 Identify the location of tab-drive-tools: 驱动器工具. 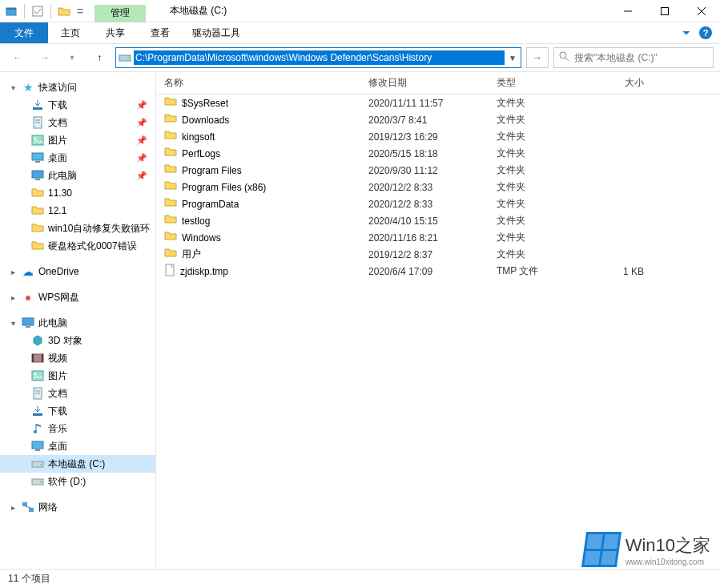
(216, 33).